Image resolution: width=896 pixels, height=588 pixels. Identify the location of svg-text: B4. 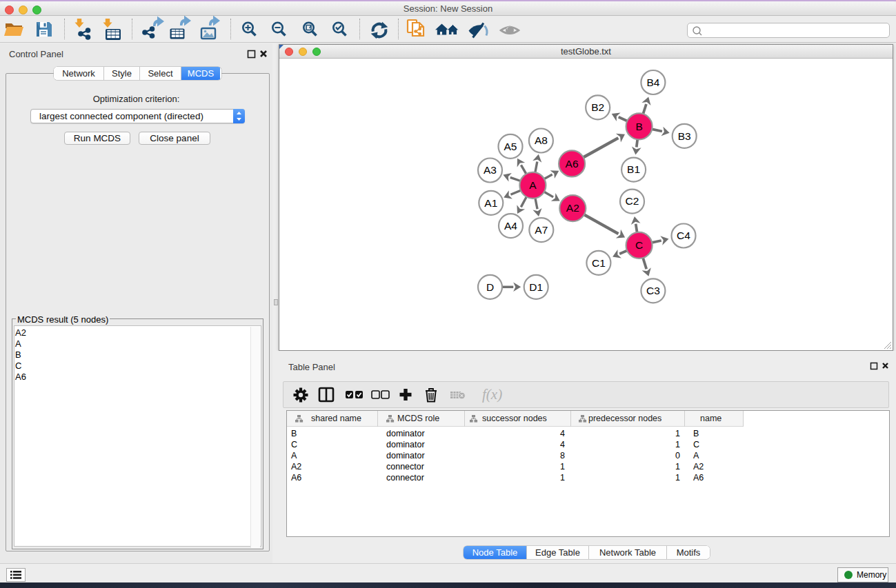
(653, 83).